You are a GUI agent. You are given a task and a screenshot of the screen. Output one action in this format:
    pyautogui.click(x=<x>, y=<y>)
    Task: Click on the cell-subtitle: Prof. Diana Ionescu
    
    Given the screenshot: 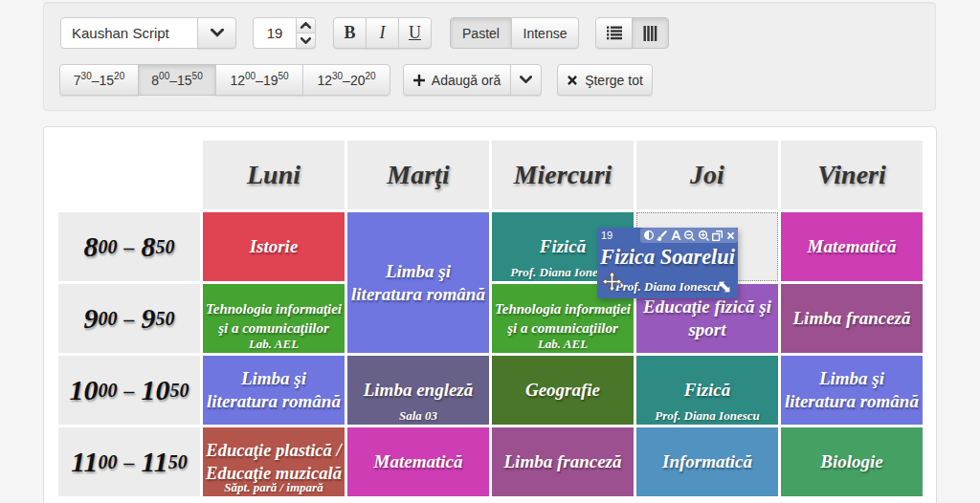 What is the action you would take?
    pyautogui.click(x=707, y=416)
    